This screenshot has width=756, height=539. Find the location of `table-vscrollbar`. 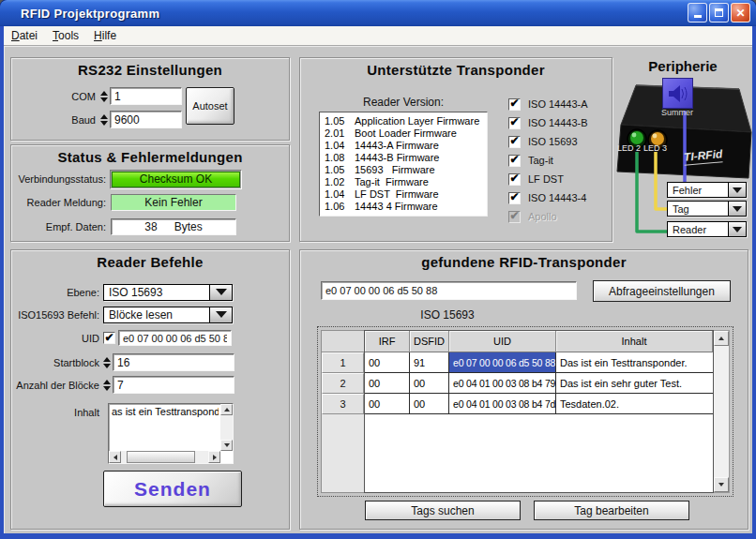

table-vscrollbar is located at coordinates (722, 412).